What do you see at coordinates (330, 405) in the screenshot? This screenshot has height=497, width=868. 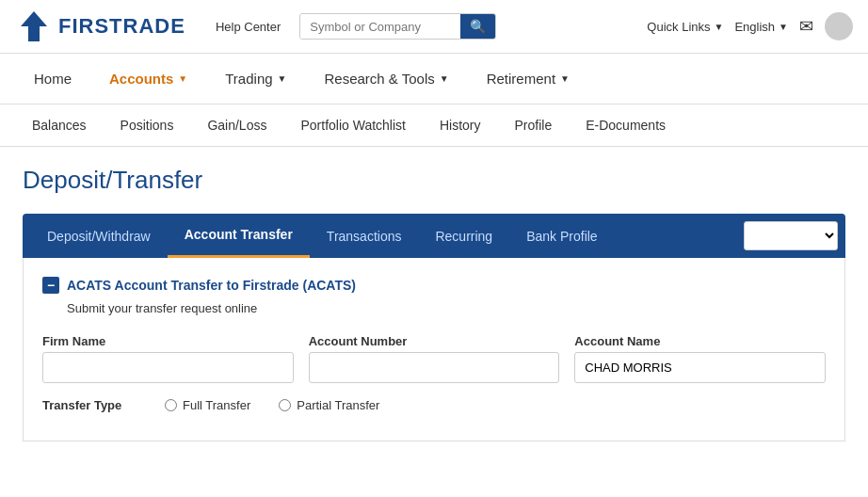 I see `partial-transfer-option: Partial Transfer` at bounding box center [330, 405].